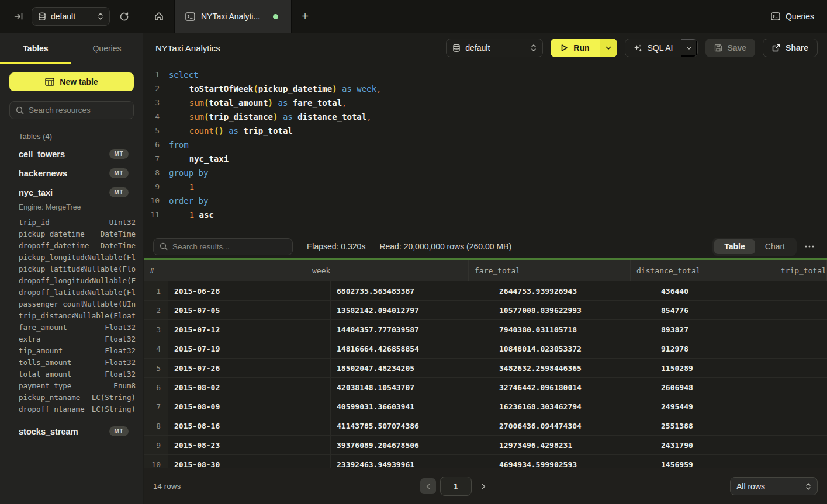 This screenshot has width=827, height=504. I want to click on column-row: tip_amount Float32, so click(71, 350).